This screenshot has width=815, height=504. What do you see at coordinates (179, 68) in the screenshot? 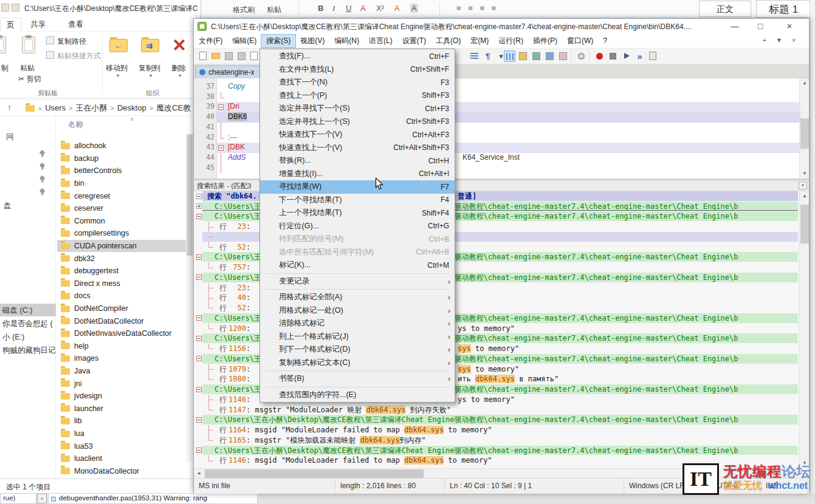
I see `delete-button: 删除` at bounding box center [179, 68].